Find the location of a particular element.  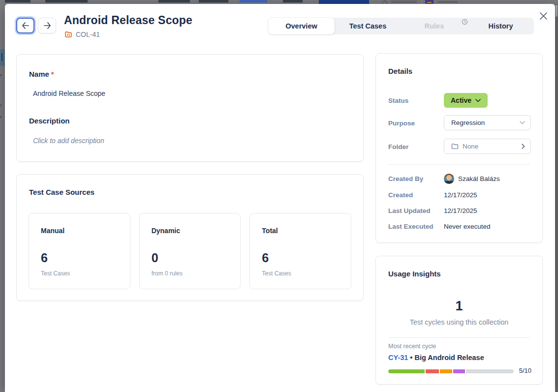

last-updated-label: Last Updated is located at coordinates (409, 211).